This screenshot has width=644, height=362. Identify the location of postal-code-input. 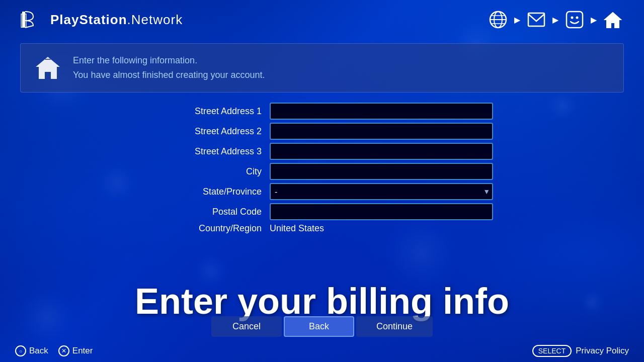
(381, 212).